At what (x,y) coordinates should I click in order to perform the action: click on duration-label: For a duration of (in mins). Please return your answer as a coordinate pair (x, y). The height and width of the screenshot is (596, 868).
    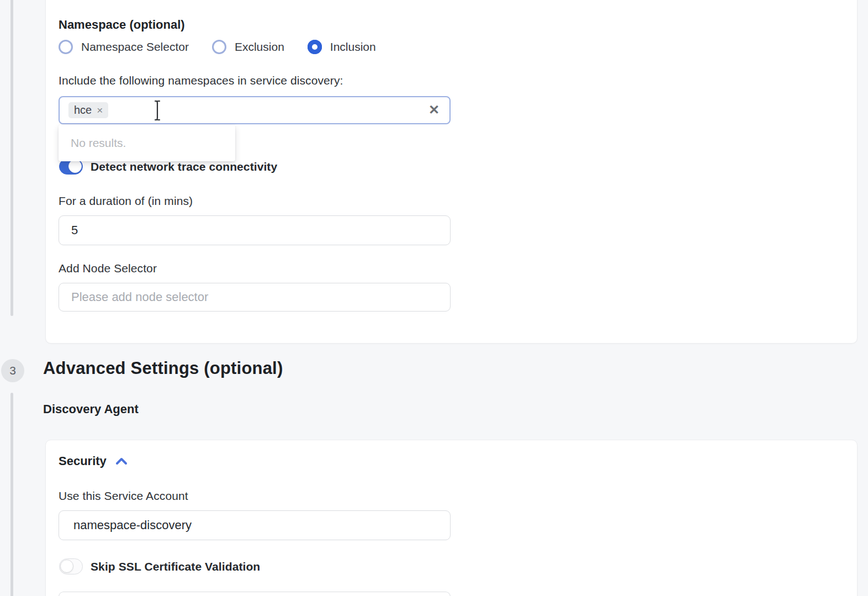
    Looking at the image, I should click on (126, 201).